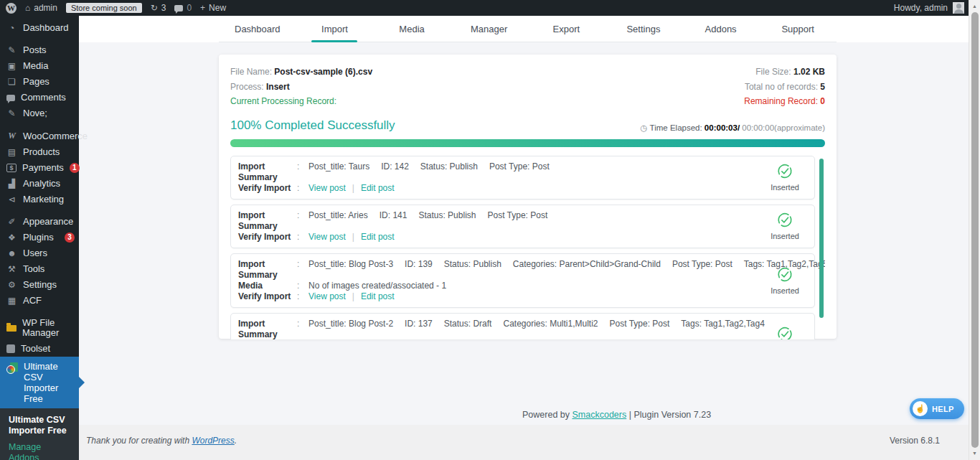 The image size is (980, 460). I want to click on summary-segment: Post_title: Aries, so click(339, 215).